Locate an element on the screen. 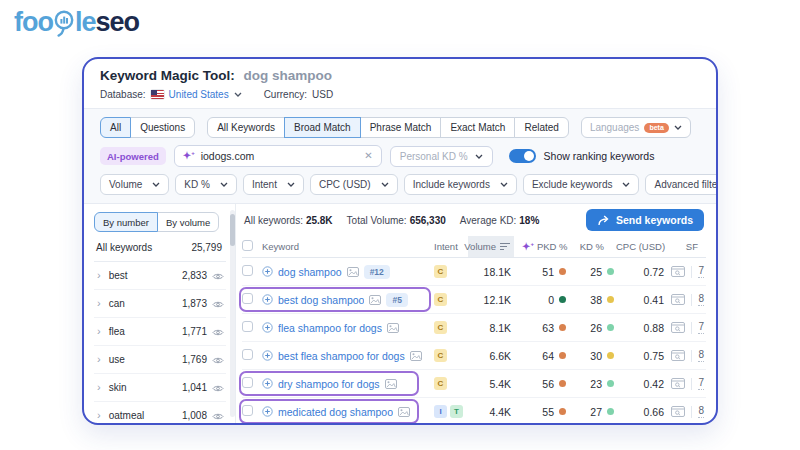 The height and width of the screenshot is (450, 800). ai-sparkle-icon: ✦+ is located at coordinates (528, 246).